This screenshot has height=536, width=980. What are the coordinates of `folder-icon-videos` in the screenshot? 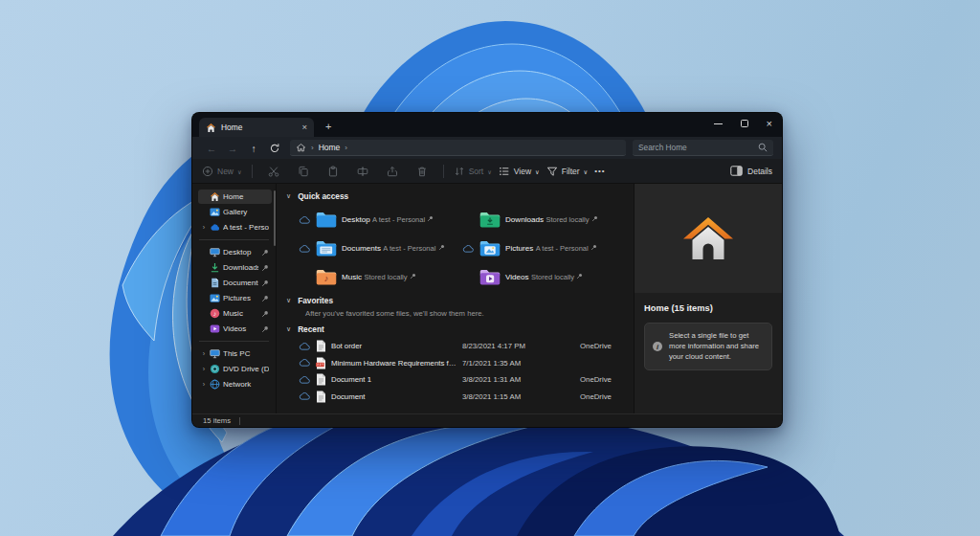 It's located at (490, 278).